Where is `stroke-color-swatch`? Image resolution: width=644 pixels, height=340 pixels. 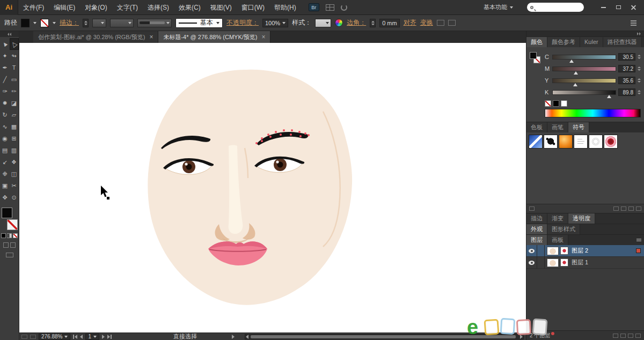
stroke-color-swatch is located at coordinates (45, 23).